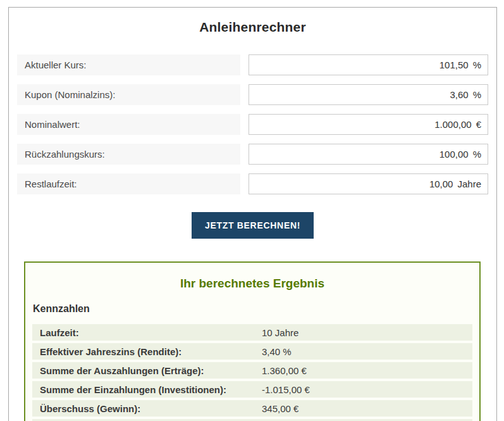 The height and width of the screenshot is (421, 504). I want to click on nominalwert-label: Nominalwert:, so click(129, 124).